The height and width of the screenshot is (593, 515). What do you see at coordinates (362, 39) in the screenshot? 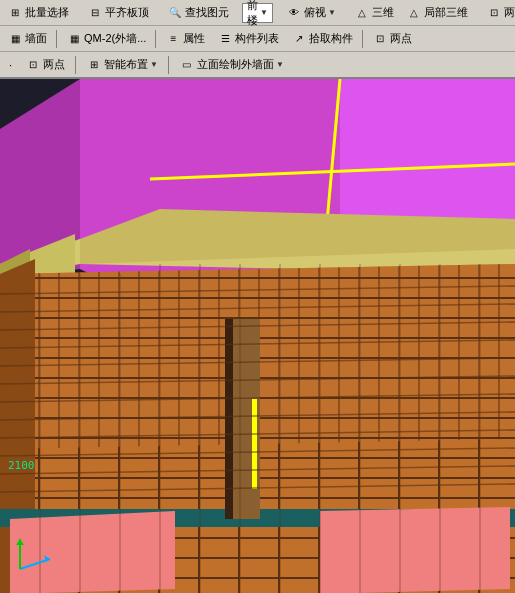
I see `separator9` at bounding box center [362, 39].